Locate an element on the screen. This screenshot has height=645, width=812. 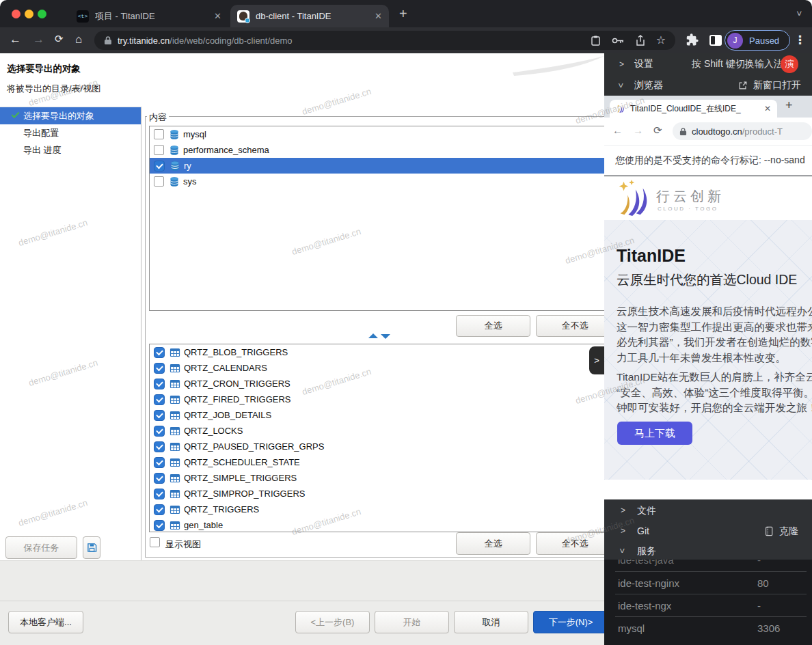
brand-name: 行云创新 is located at coordinates (690, 197).